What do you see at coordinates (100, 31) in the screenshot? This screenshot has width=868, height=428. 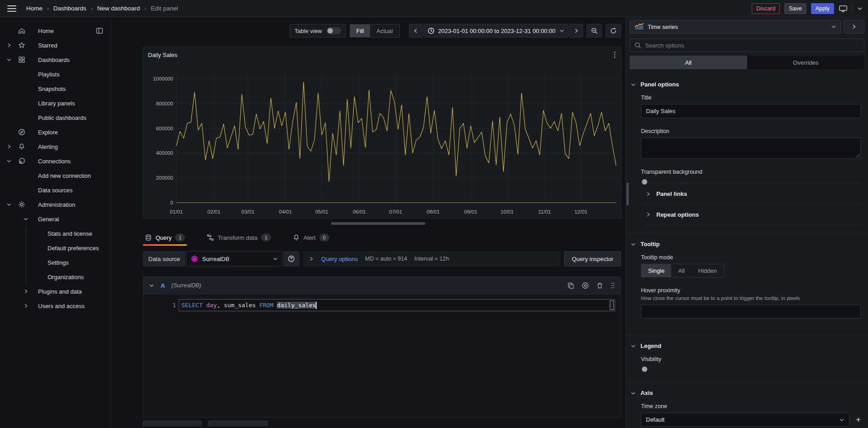 I see `panel-collapse-icon` at bounding box center [100, 31].